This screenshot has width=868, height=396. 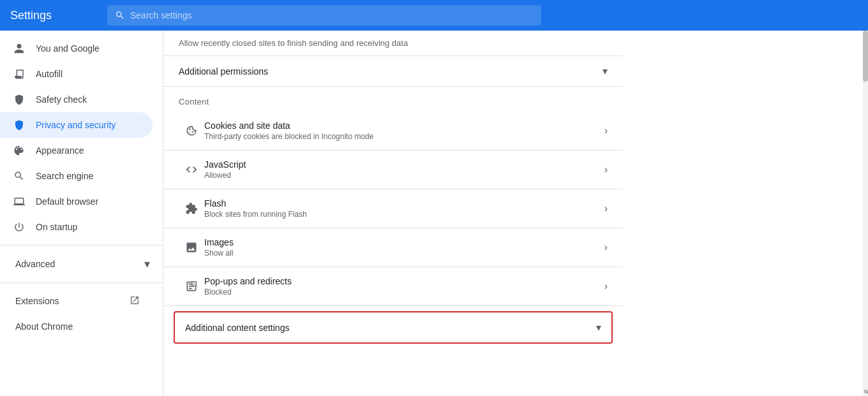 I want to click on sidebar-item-you-and-google: You and Google, so click(x=77, y=48).